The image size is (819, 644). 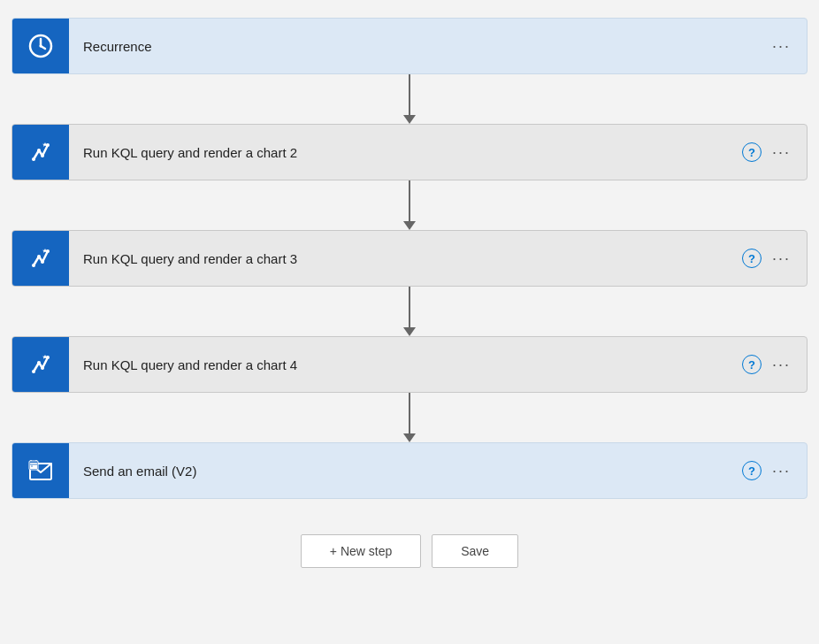 What do you see at coordinates (41, 258) in the screenshot?
I see `kql3-icon-bg` at bounding box center [41, 258].